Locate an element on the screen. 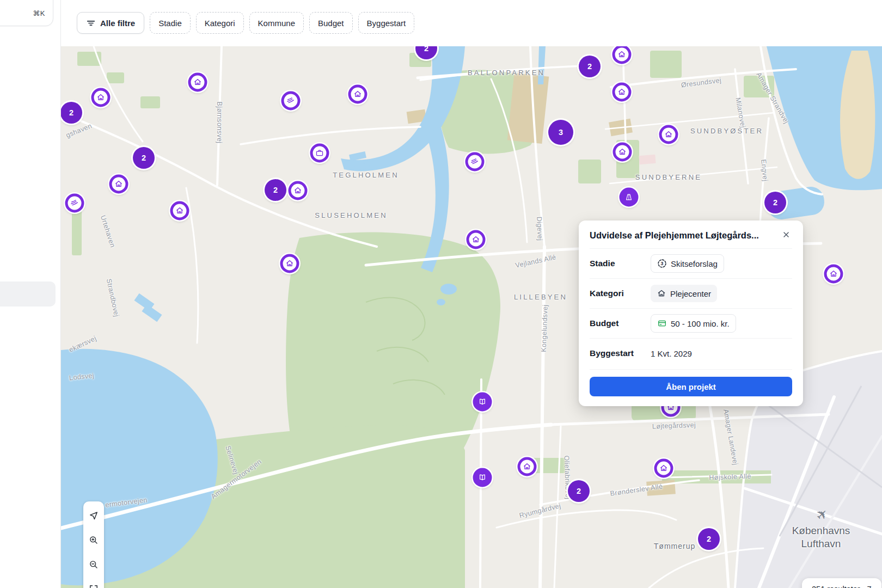  filter-chip-kommune: Kommune is located at coordinates (277, 23).